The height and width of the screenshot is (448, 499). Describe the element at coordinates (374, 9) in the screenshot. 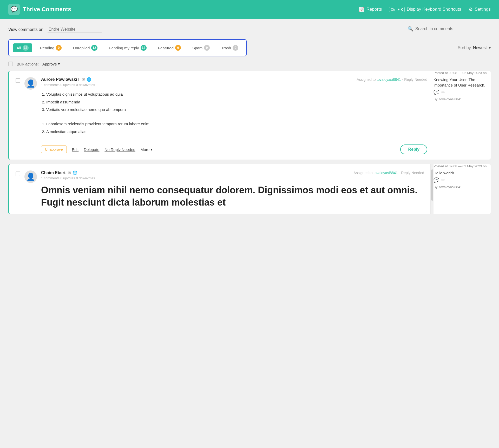

I see `reports-label: Reports` at that location.